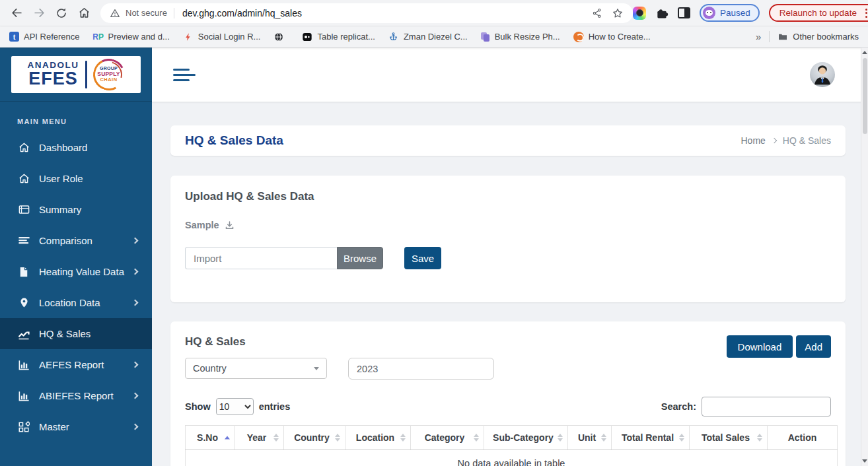 Image resolution: width=868 pixels, height=466 pixels. Describe the element at coordinates (786, 141) in the screenshot. I see `breadcrumb: Home HQ & Sales` at that location.